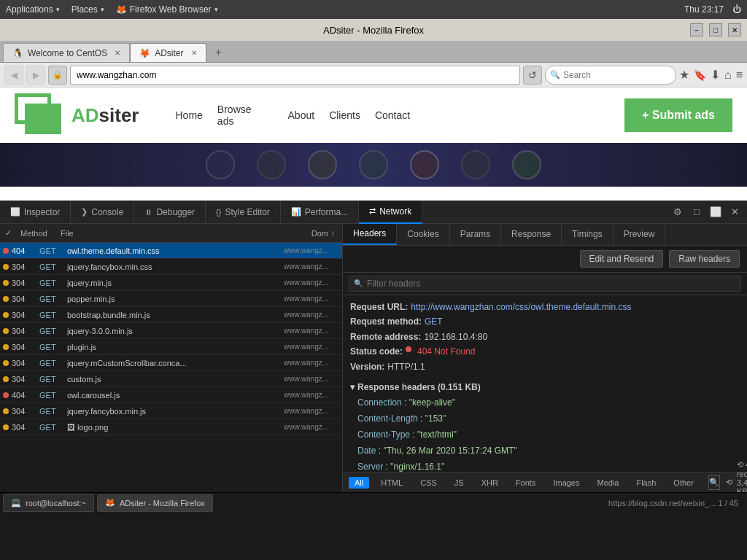  I want to click on browser-menu: 🦊 Firefox Web Browser ▾, so click(167, 9).